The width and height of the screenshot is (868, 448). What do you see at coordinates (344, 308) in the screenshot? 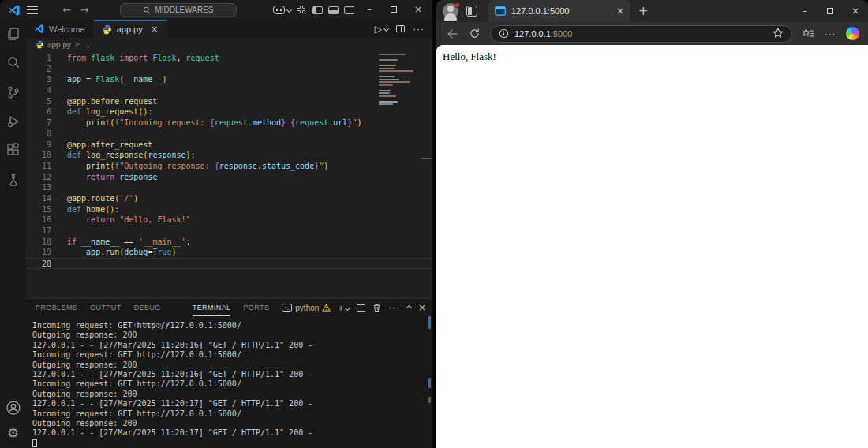
I see `new-terminal-button: +` at bounding box center [344, 308].